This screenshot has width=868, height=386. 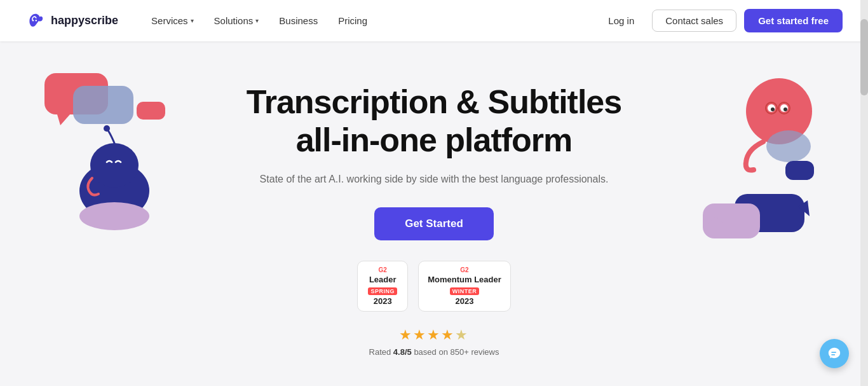 I want to click on badge-momentum: G2 Momentum Leader WINTER 2023, so click(x=465, y=286).